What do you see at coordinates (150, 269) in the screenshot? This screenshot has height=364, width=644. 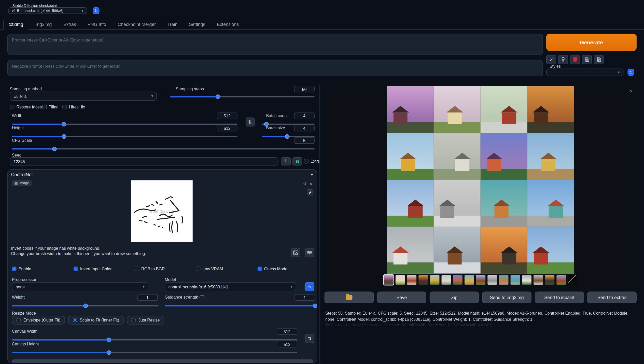 I see `checkbox-rgb-to-bgr: RGB to BGR` at bounding box center [150, 269].